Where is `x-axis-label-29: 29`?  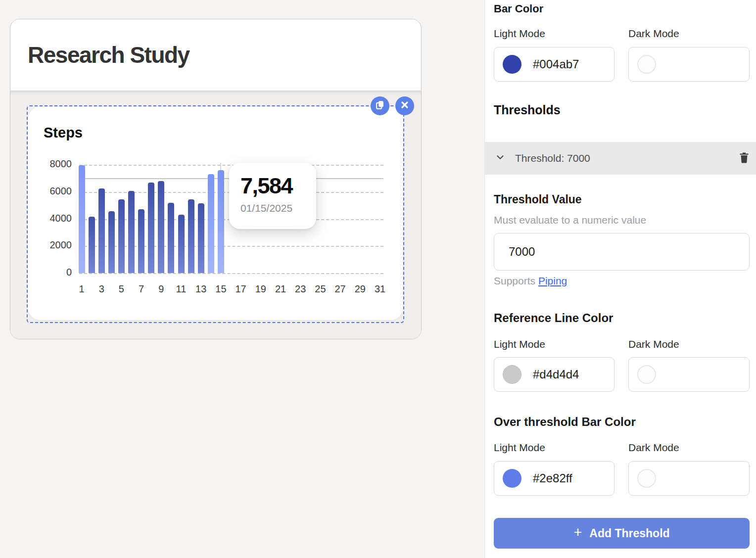 x-axis-label-29: 29 is located at coordinates (360, 289).